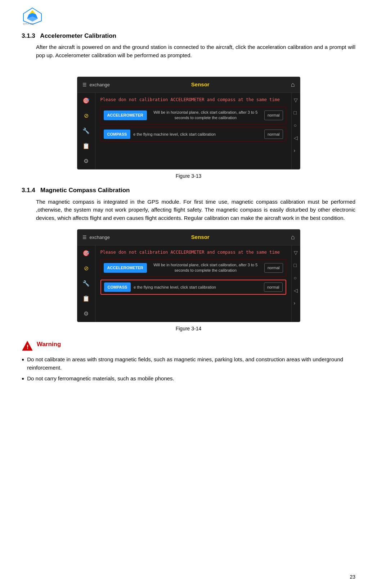  I want to click on accelerometer-button-1: ACCELEROMETER, so click(125, 115).